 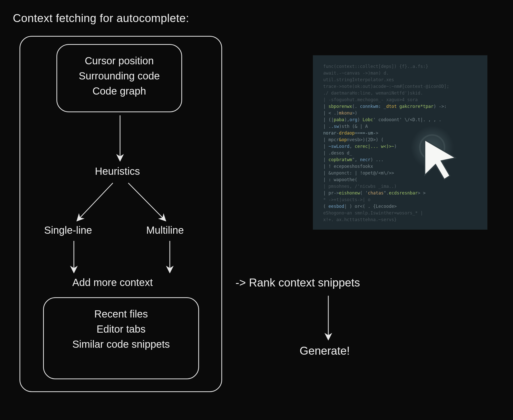 What do you see at coordinates (68, 230) in the screenshot?
I see `branch-single-line: Single-line` at bounding box center [68, 230].